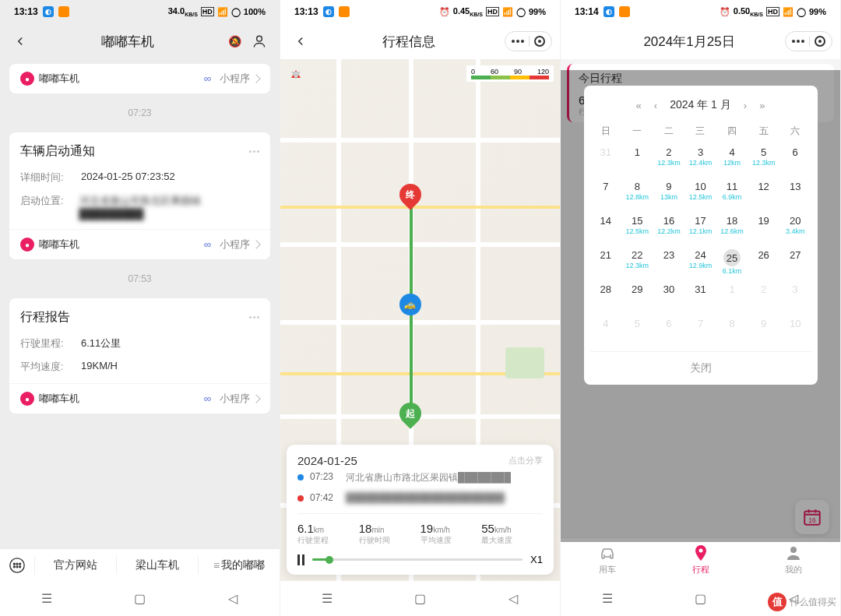 The image size is (841, 616). Describe the element at coordinates (637, 331) in the screenshot. I see `calendar-day: 5` at that location.